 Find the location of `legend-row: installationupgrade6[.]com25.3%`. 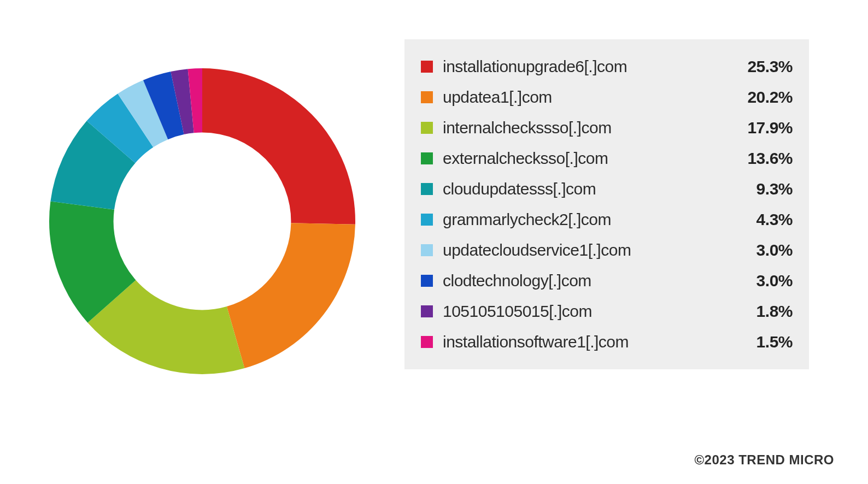

legend-row: installationupgrade6[.]com25.3% is located at coordinates (607, 67).